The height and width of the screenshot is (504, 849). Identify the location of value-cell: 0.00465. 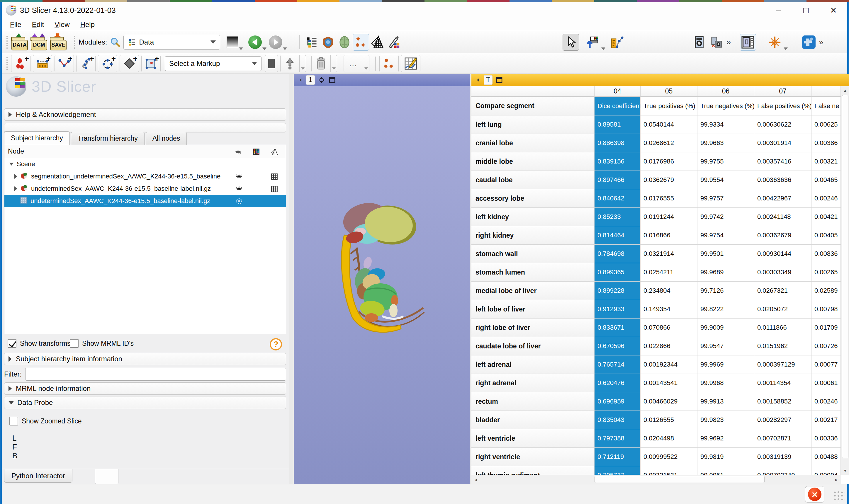
(826, 180).